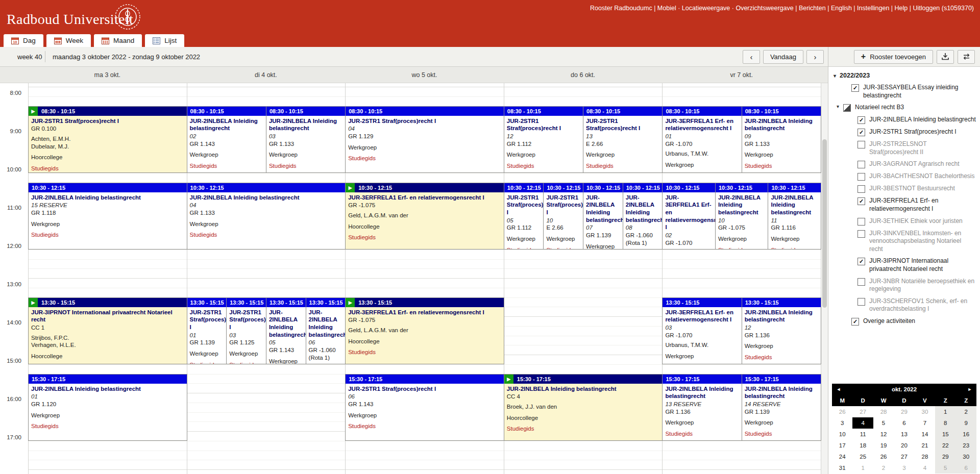 Image resolution: width=980 pixels, height=474 pixels. Describe the element at coordinates (904, 148) in the screenshot. I see `course-item: JUR-2STR2ELSNOT Straf(proces)recht II` at that location.